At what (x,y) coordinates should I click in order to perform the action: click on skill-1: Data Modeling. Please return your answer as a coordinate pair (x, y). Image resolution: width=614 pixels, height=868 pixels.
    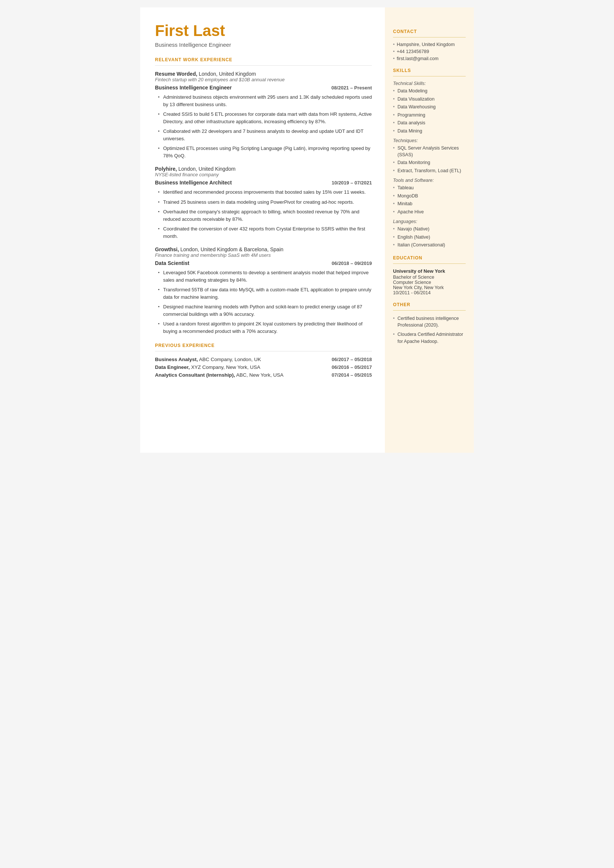
    Looking at the image, I should click on (429, 91).